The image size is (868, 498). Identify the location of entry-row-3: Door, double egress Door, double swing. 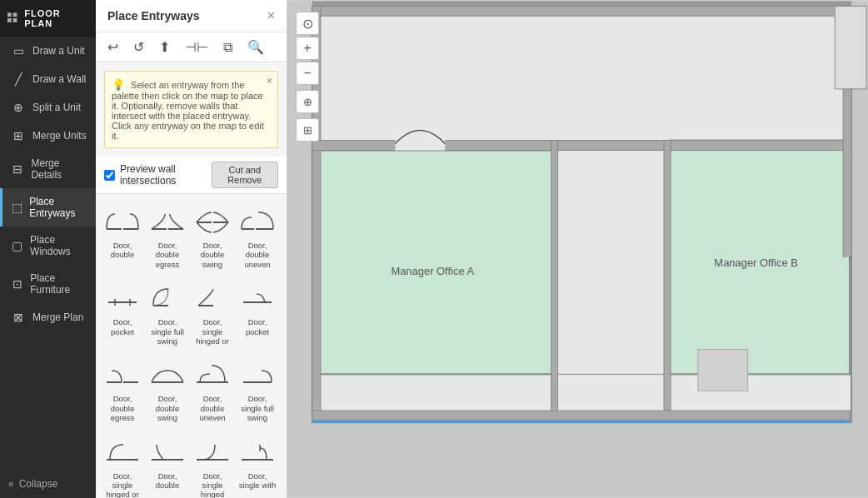
(192, 389).